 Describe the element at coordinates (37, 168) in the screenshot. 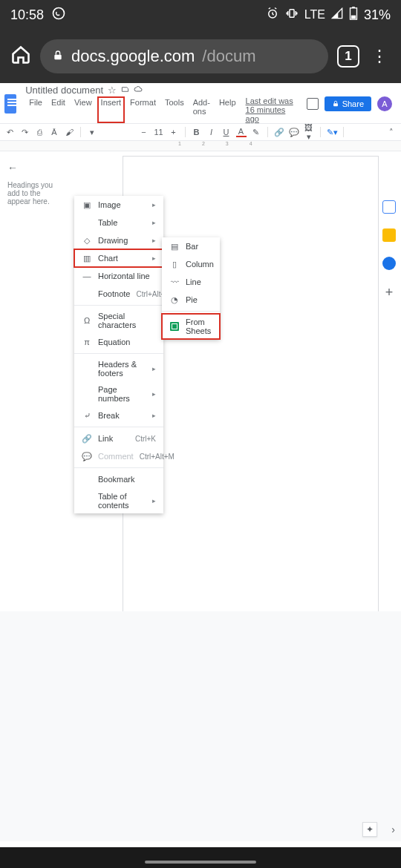

I see `outline-back-icon: ←` at that location.